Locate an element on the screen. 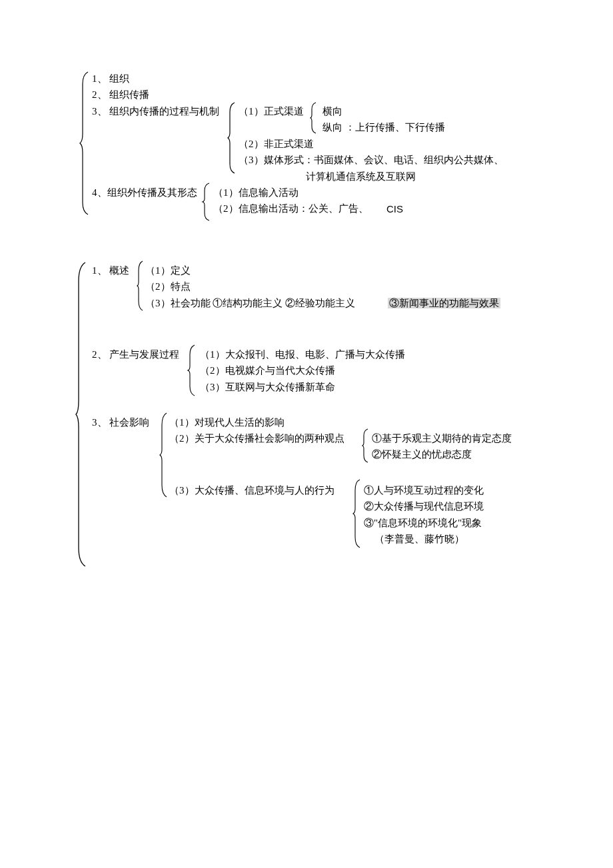  b-item3-1: （1）对现代人生活的影响 is located at coordinates (227, 422).